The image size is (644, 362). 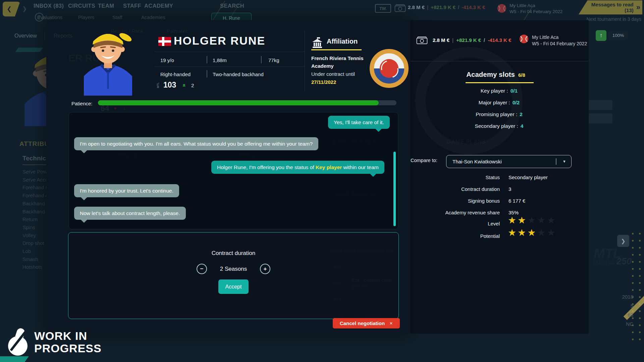 What do you see at coordinates (499, 114) in the screenshot?
I see `slot-row-promising: Promising player :2` at bounding box center [499, 114].